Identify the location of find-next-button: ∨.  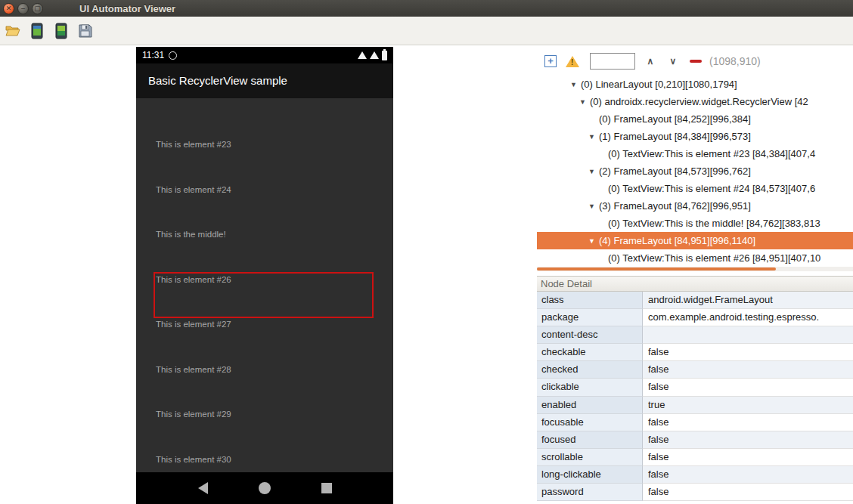
(673, 61).